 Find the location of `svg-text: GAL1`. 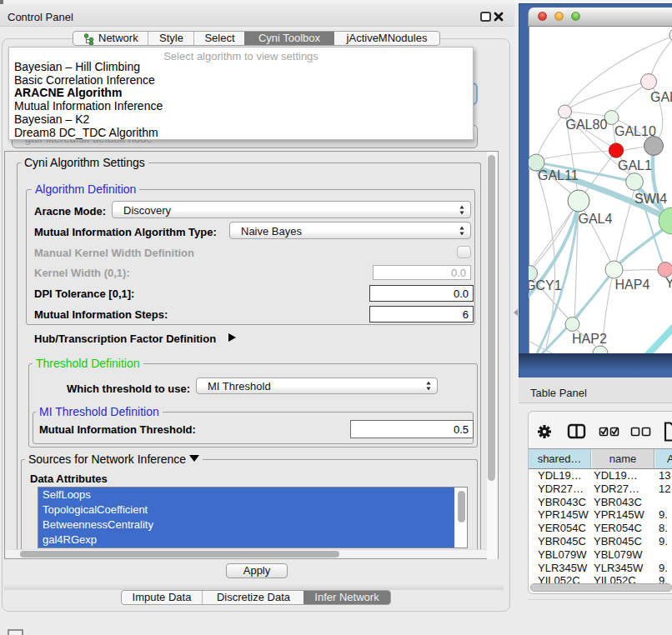

svg-text: GAL1 is located at coordinates (635, 165).